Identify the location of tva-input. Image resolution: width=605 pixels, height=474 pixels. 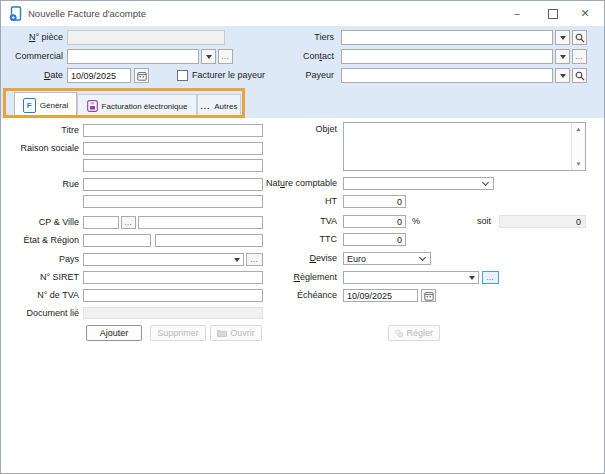
(374, 222).